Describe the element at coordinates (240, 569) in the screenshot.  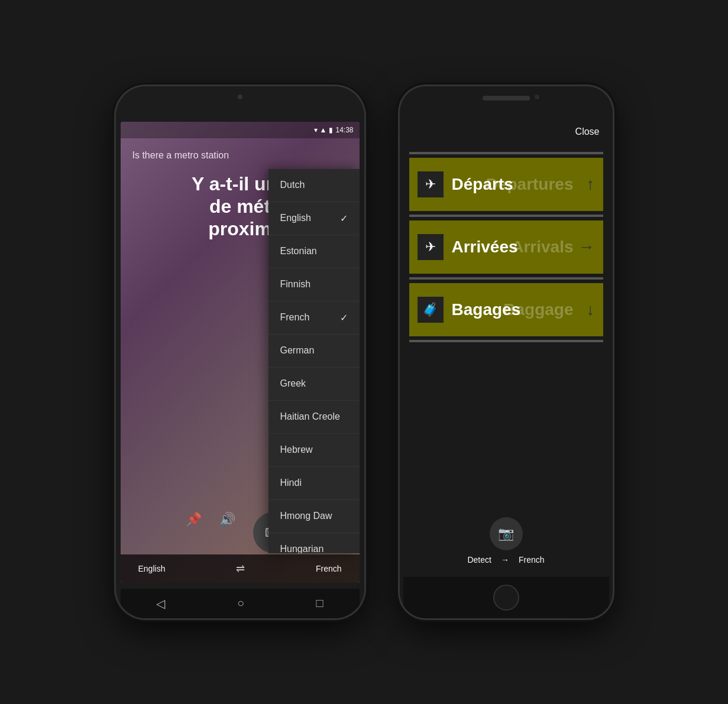
I see `swap-arrow-icon: ⇌` at that location.